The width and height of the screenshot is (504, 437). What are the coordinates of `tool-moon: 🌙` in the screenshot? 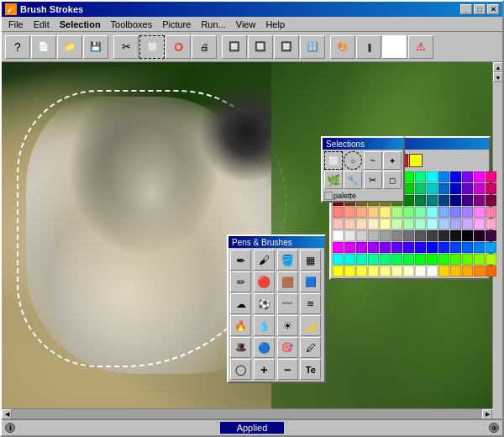 It's located at (311, 326).